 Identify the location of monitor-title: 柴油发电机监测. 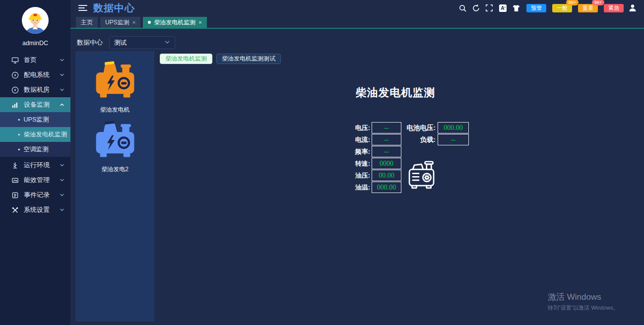
(395, 93).